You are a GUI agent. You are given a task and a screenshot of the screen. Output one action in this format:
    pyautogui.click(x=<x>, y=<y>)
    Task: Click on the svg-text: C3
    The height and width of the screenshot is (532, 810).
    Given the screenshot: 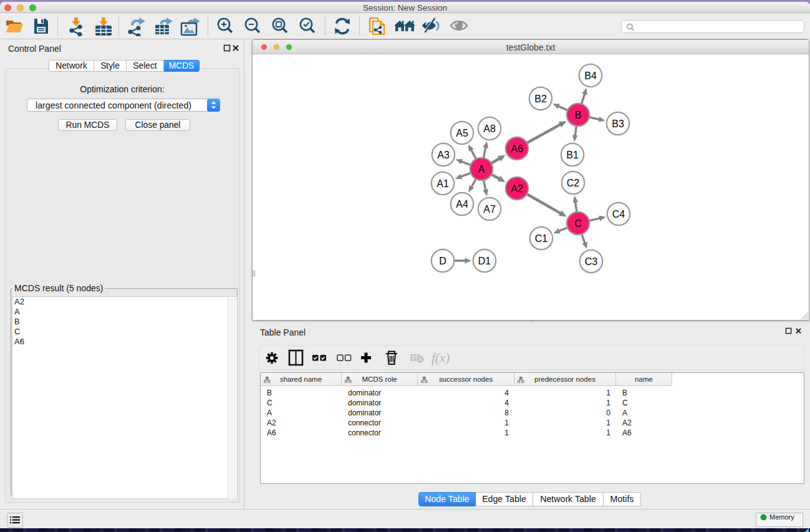 What is the action you would take?
    pyautogui.click(x=591, y=262)
    